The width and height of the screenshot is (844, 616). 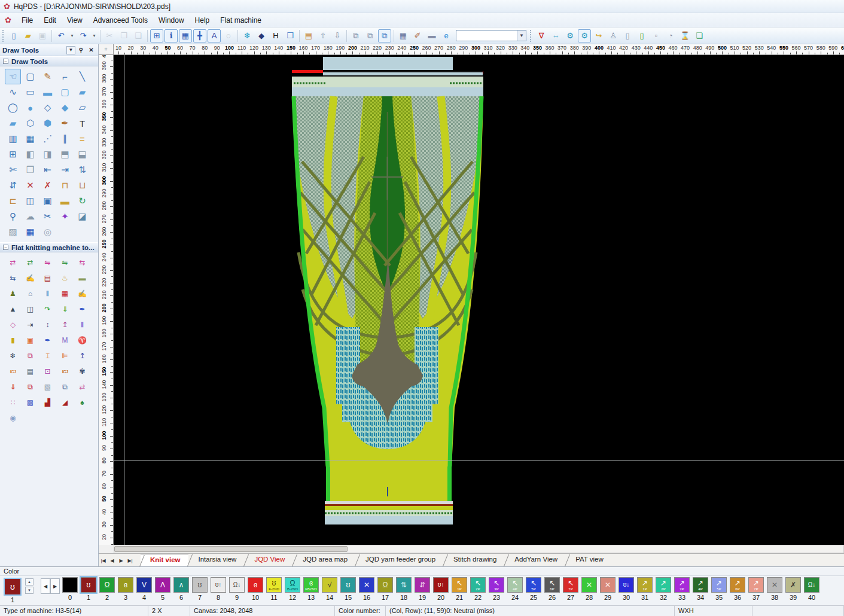 What do you see at coordinates (534, 585) in the screenshot?
I see `swatch-box-25: ↖5P` at bounding box center [534, 585].